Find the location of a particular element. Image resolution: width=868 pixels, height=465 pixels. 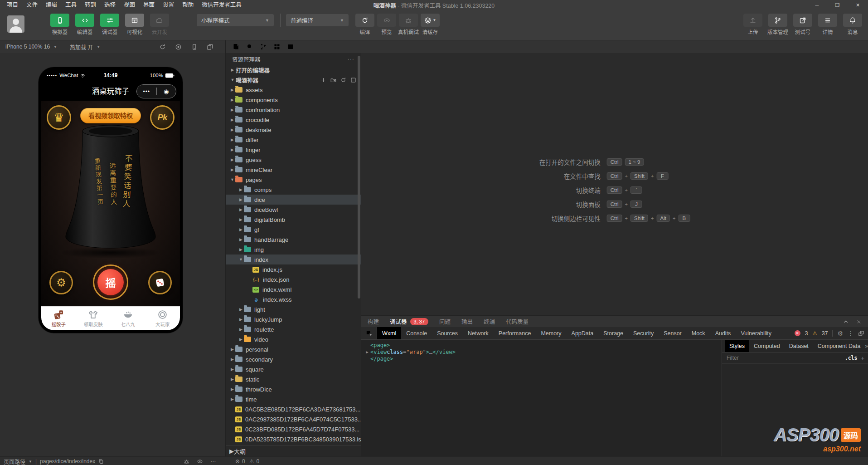

tree-item: ▶dice is located at coordinates (293, 200).